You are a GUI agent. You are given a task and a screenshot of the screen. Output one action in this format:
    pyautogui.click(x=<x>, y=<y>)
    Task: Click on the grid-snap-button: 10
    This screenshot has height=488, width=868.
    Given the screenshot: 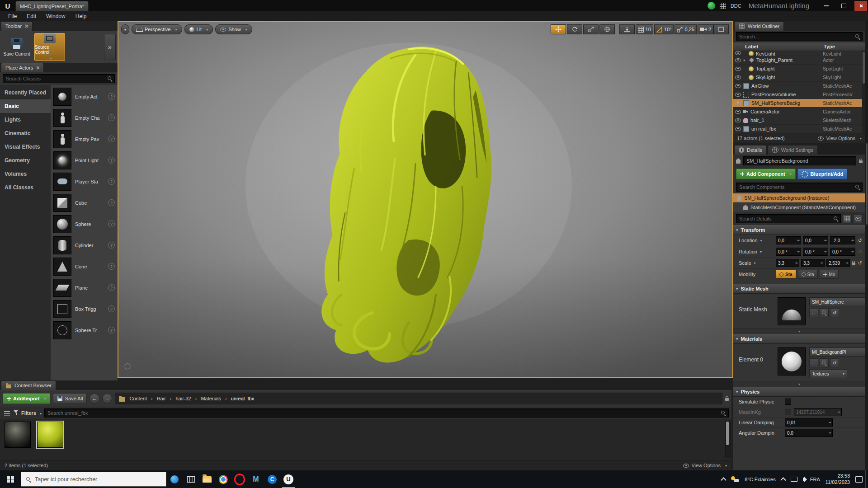 What is the action you would take?
    pyautogui.click(x=645, y=29)
    